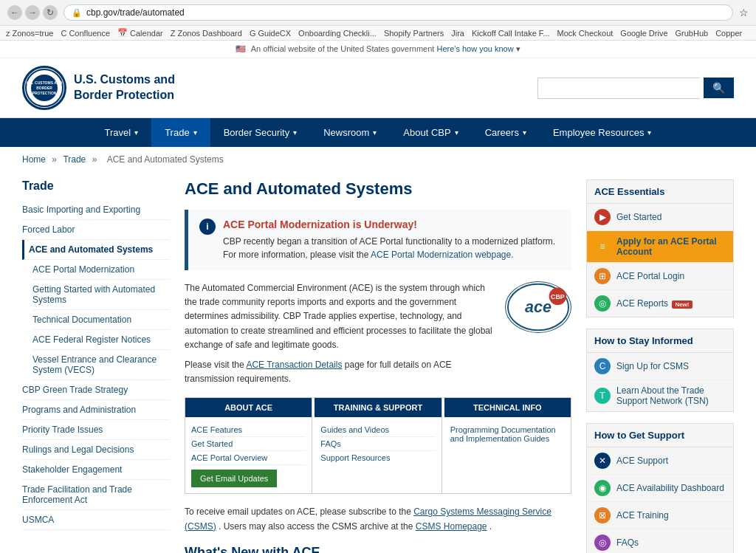  What do you see at coordinates (602, 303) in the screenshot?
I see `ace-reports-icon: ◎` at bounding box center [602, 303].